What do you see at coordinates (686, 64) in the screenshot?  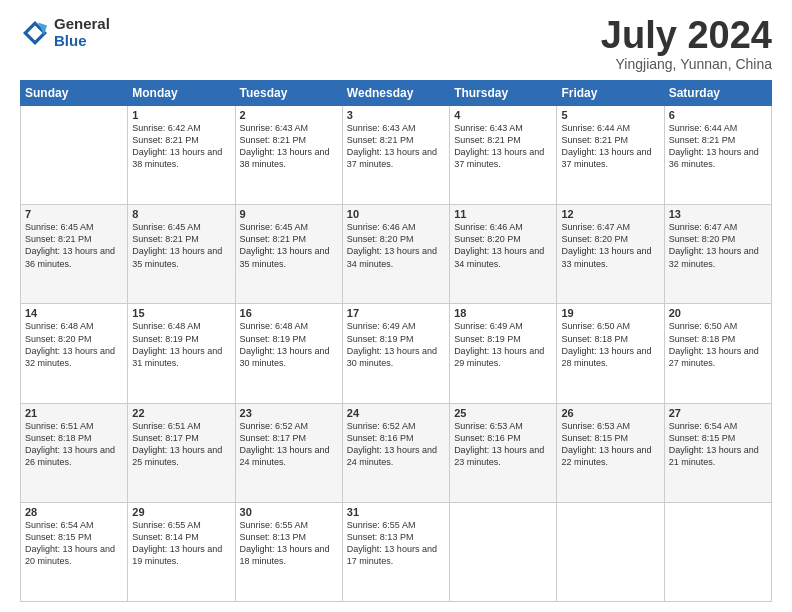 I see `location: Yingjiang, Yunnan, China` at bounding box center [686, 64].